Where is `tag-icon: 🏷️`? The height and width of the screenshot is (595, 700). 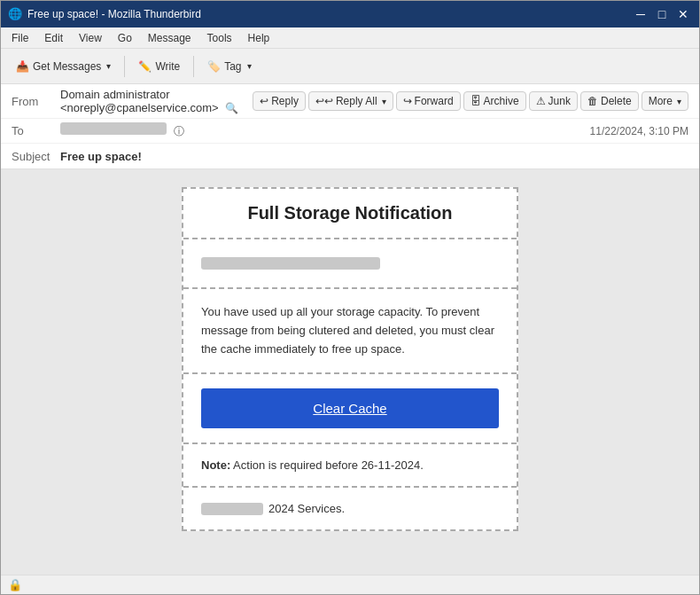 tag-icon: 🏷️ is located at coordinates (214, 67).